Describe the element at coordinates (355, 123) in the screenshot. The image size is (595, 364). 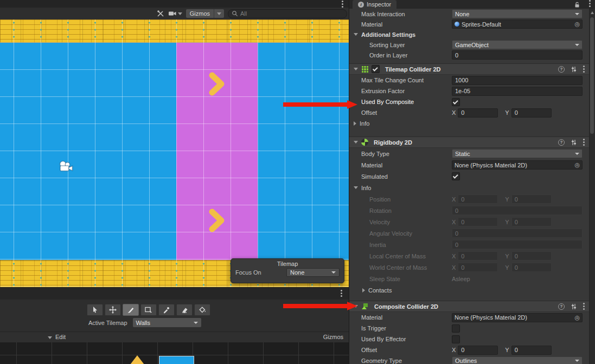
I see `foldout-closed-icon` at that location.